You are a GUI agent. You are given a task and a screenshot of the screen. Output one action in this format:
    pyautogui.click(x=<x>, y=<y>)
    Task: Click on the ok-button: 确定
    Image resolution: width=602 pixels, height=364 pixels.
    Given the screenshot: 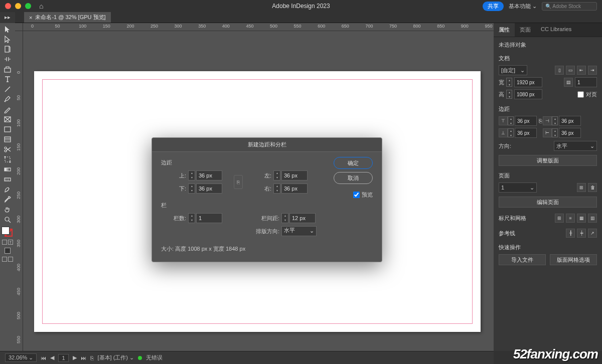 What is the action you would take?
    pyautogui.click(x=353, y=163)
    